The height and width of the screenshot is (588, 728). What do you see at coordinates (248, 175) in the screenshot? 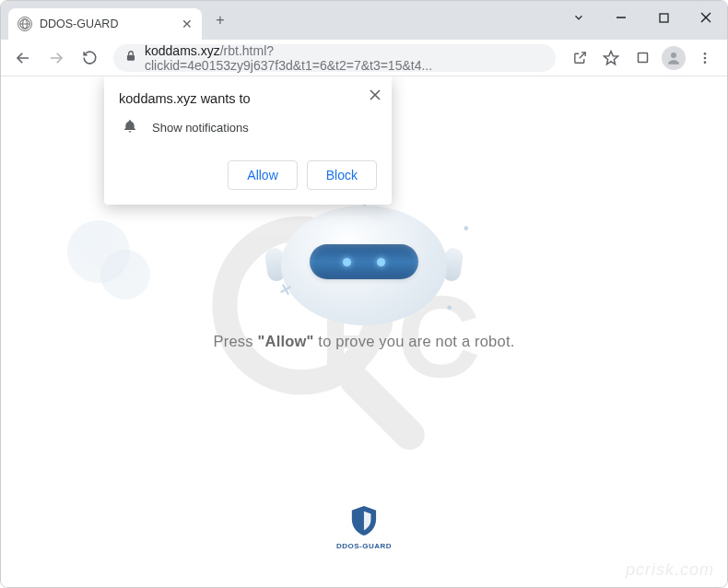
I see `permission-actions: Allow Block` at bounding box center [248, 175].